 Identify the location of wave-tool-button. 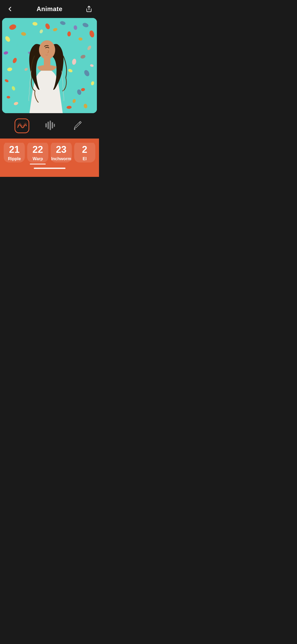
(22, 126).